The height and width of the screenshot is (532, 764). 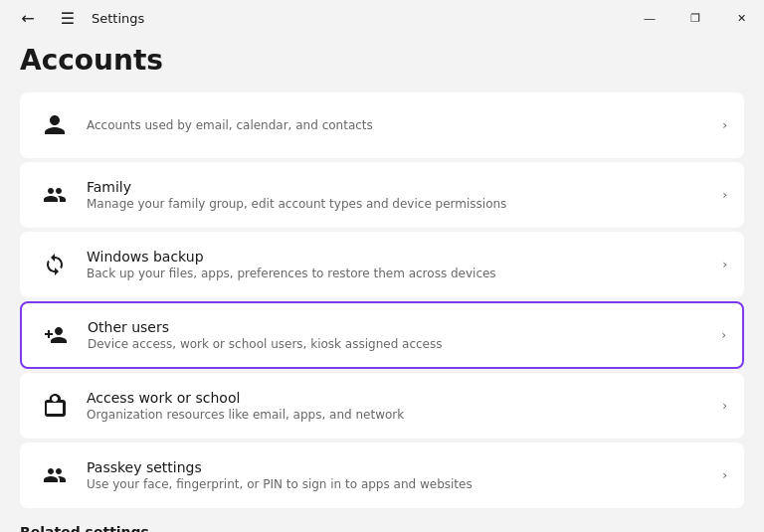 I want to click on related-settings-heading: Related settings, so click(x=382, y=528).